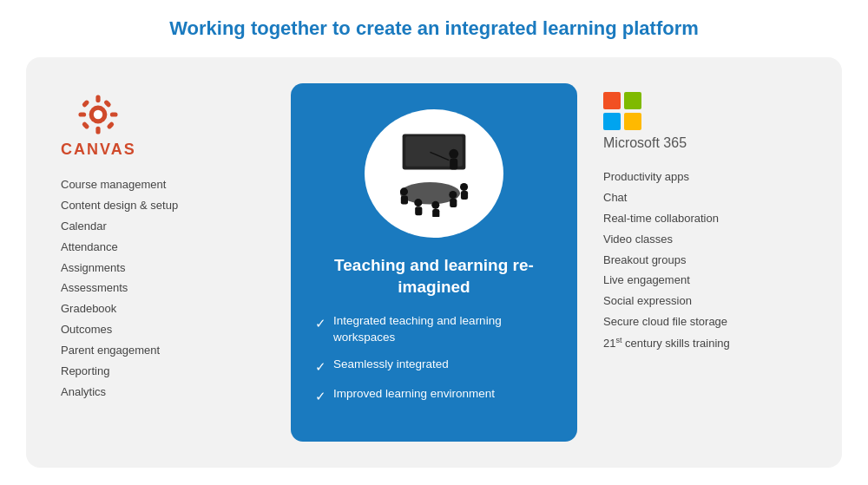  Describe the element at coordinates (120, 309) in the screenshot. I see `list-item: Gradebook` at that location.